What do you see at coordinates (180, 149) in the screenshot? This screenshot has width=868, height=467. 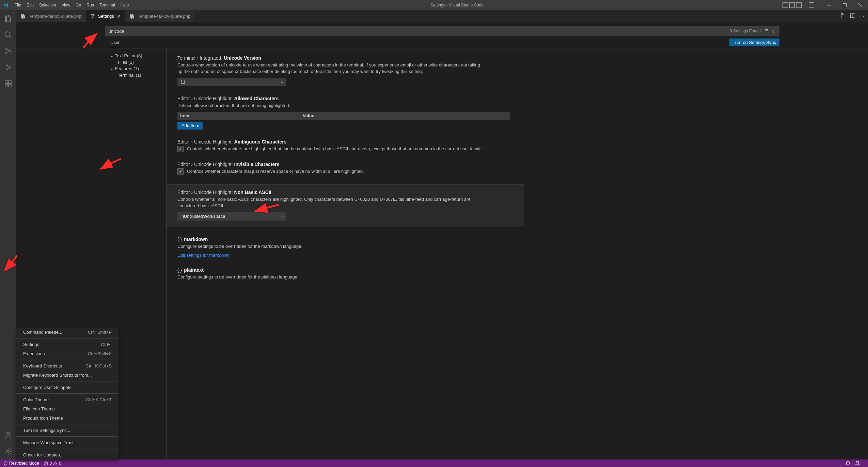 I see `ambiguous-checkbox: ✓` at bounding box center [180, 149].